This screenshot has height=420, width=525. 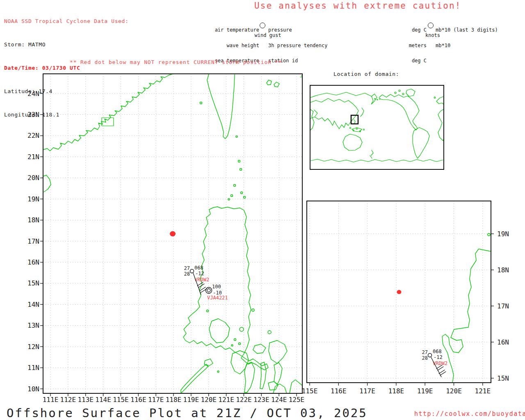 I want to click on lat-label: 24N, so click(x=34, y=94).